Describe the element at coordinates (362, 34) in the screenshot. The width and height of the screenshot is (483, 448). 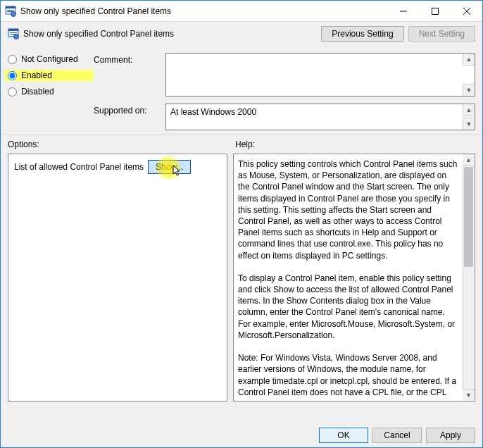
I see `previous-setting-button: Previous Setting` at that location.